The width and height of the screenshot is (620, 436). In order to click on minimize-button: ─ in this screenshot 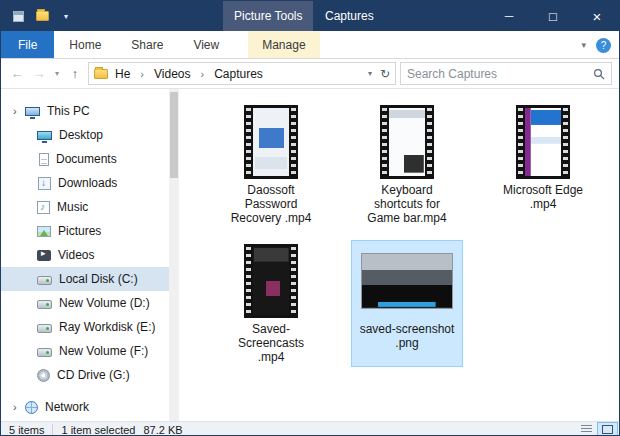, I will do `click(509, 16)`.